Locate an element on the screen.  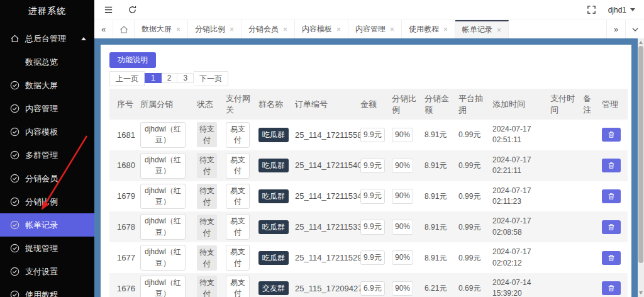
tabs-menu-icon is located at coordinates (635, 29).